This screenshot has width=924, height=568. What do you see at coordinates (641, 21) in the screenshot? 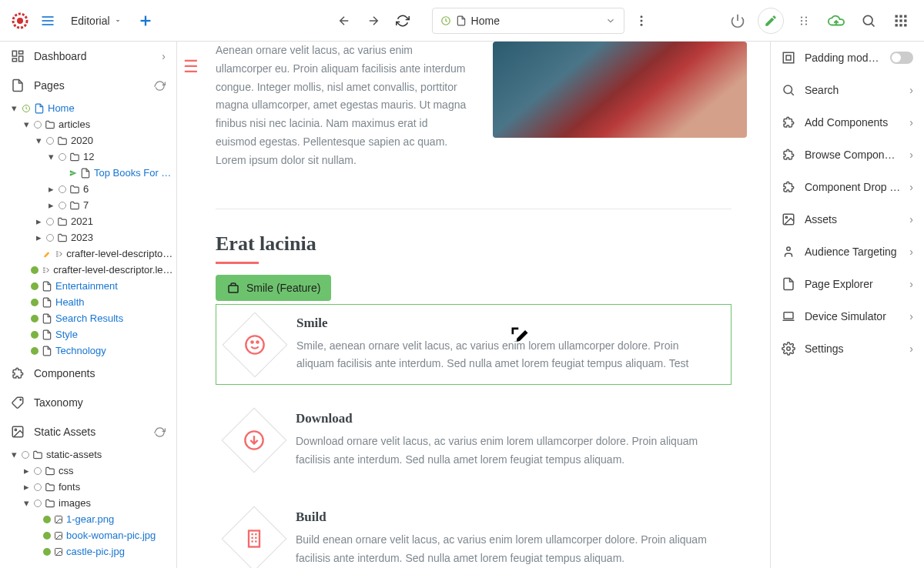
I see `more-options-icon` at bounding box center [641, 21].